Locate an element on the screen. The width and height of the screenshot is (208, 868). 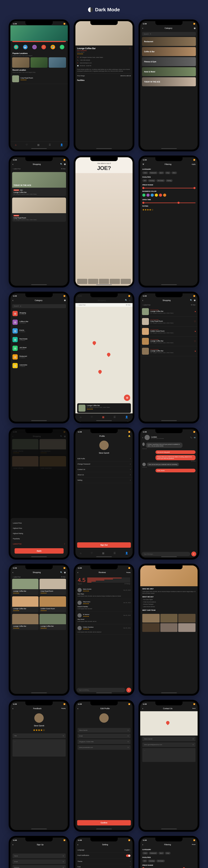
sort-option: Lowest Price is located at coordinates (39, 523).